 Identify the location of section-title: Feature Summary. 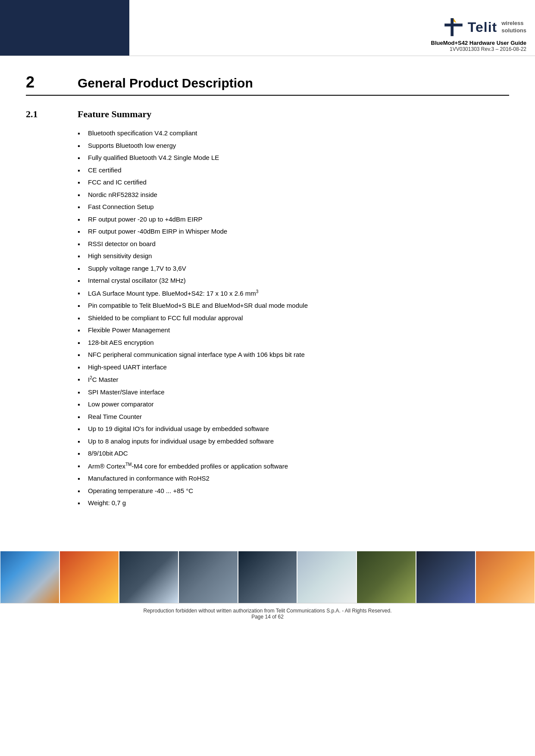
(115, 114).